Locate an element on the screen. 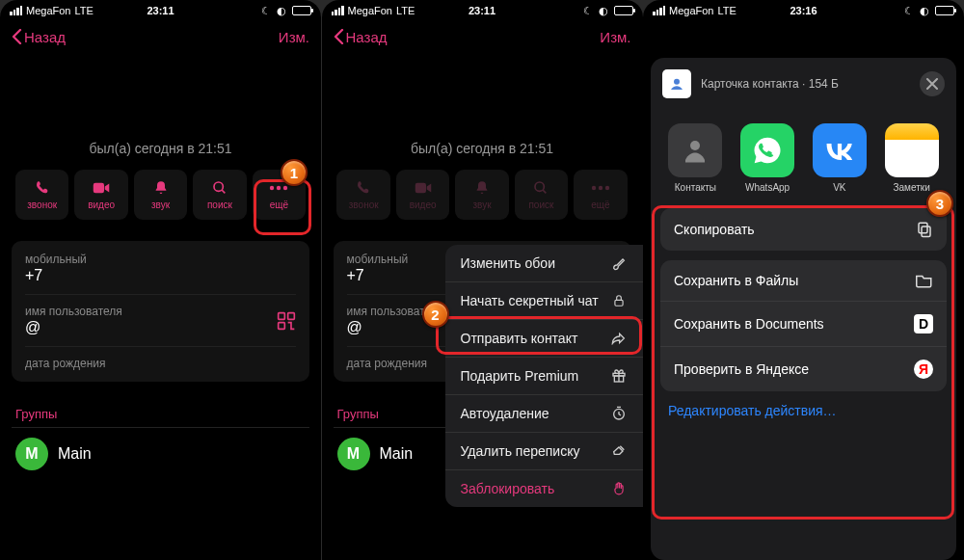  more-button: ещё is located at coordinates (600, 195).